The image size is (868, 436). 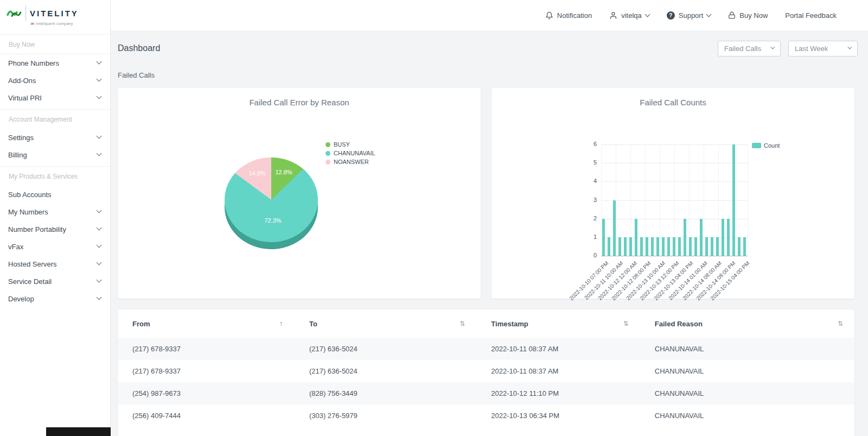 What do you see at coordinates (314, 324) in the screenshot?
I see `column-label: To` at bounding box center [314, 324].